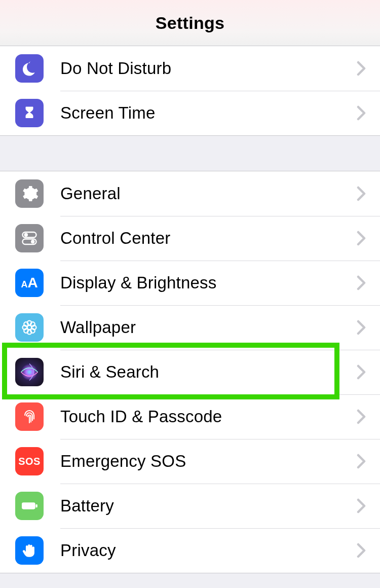 The image size is (380, 588). What do you see at coordinates (190, 153) in the screenshot?
I see `group-spacer` at bounding box center [190, 153].